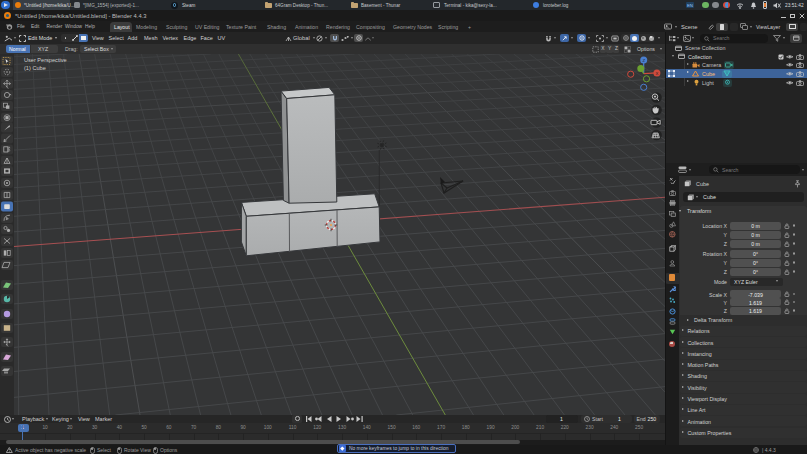 The width and height of the screenshot is (807, 454). I want to click on svg-text: X, so click(656, 74).